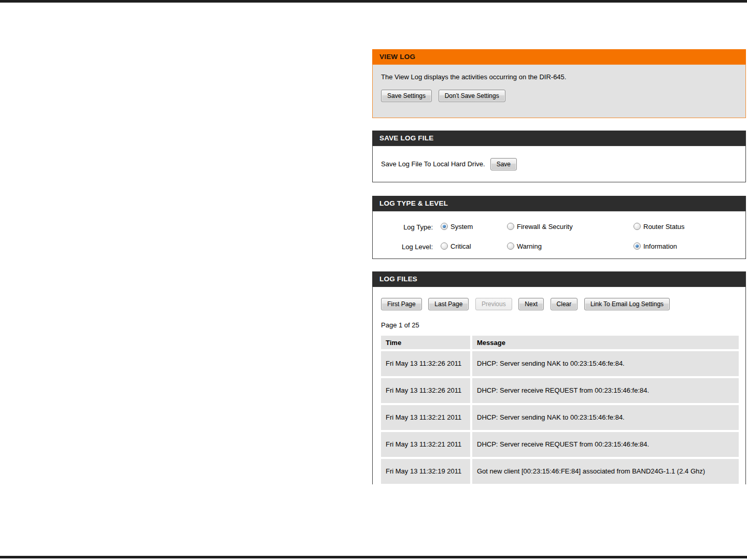 The width and height of the screenshot is (747, 560). Describe the element at coordinates (559, 249) in the screenshot. I see `log-level-row: Log Level: Critical Warning Information` at that location.